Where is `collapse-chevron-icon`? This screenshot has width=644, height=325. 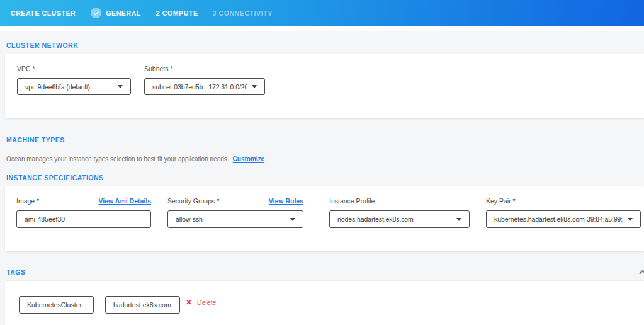 collapse-chevron-icon is located at coordinates (641, 273).